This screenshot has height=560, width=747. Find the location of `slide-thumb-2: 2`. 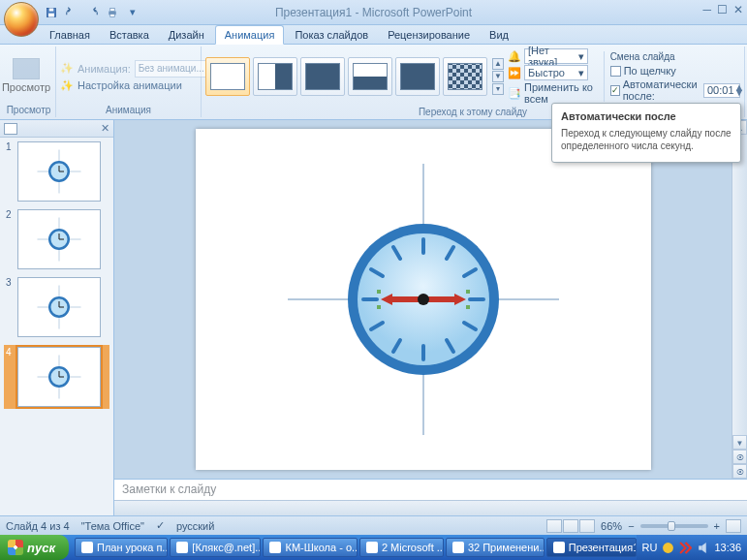

slide-thumb-2: 2 is located at coordinates (56, 239).